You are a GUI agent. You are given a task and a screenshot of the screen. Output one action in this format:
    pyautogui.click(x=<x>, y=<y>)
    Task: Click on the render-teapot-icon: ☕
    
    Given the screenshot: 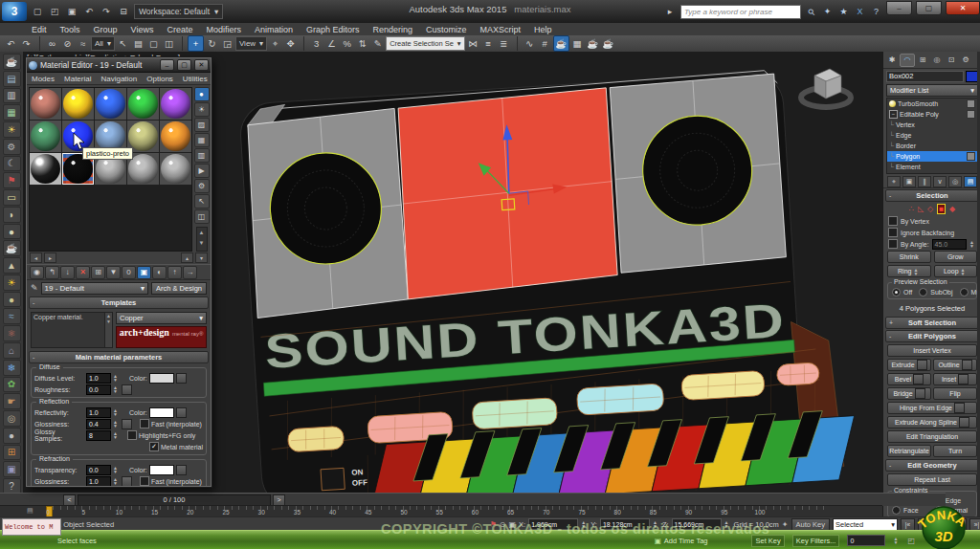 What is the action you would take?
    pyautogui.click(x=11, y=61)
    